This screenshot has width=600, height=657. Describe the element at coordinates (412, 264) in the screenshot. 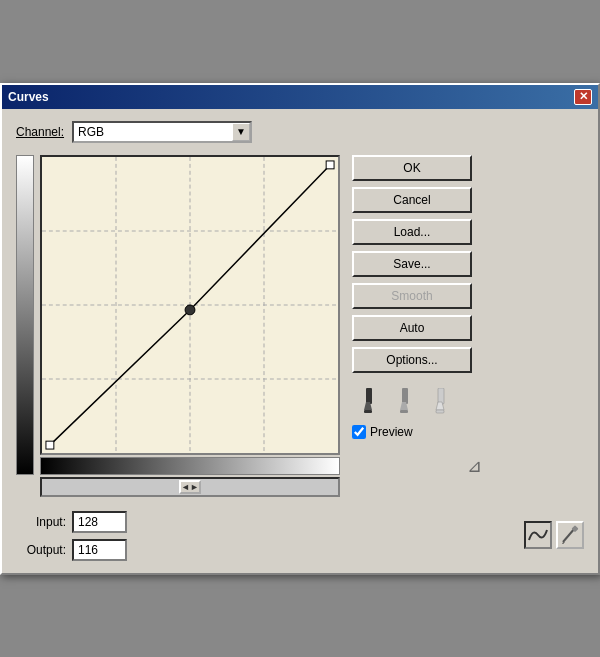

I see `save-button: Save...` at that location.